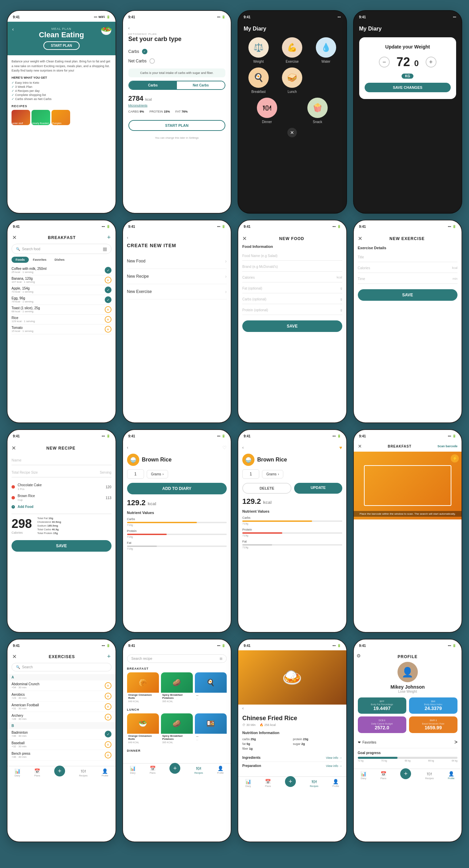 This screenshot has height=868, width=469. I want to click on search-box: 🔍 Search food ▦, so click(62, 249).